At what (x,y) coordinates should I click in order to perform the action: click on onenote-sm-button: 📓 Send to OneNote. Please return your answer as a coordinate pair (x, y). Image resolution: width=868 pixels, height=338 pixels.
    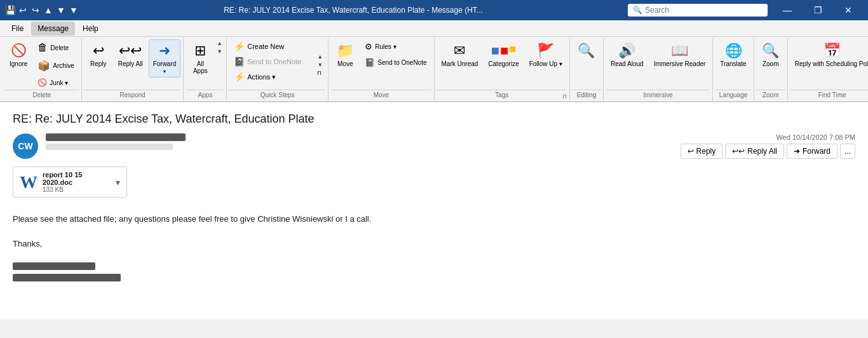
    Looking at the image, I should click on (395, 62).